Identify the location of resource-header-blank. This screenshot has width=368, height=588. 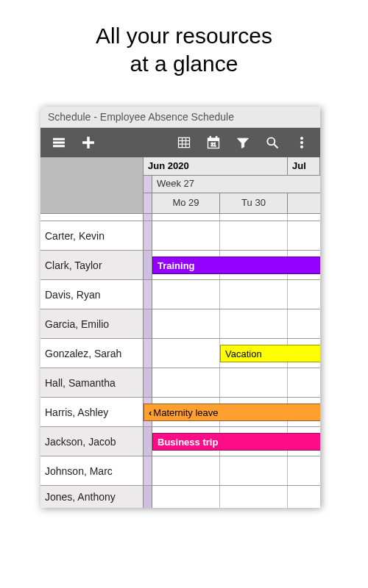
(92, 185).